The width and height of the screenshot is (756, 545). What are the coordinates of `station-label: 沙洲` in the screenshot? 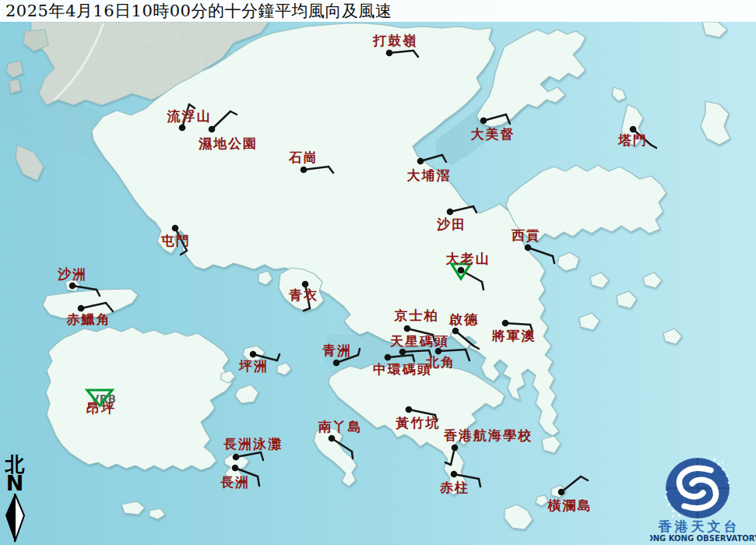 It's located at (72, 274).